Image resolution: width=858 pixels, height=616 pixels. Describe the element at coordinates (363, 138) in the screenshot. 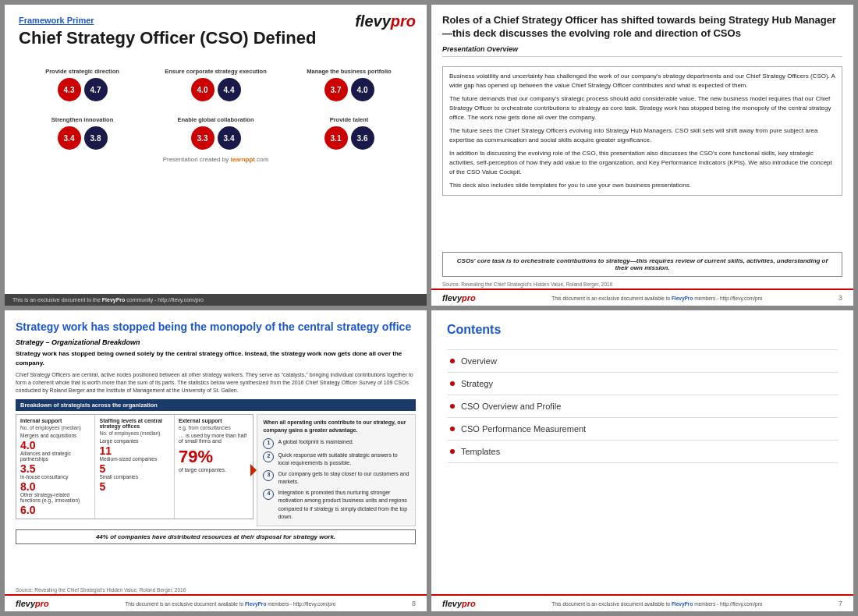

I see `sub-bubble-3-2: 3.6` at that location.